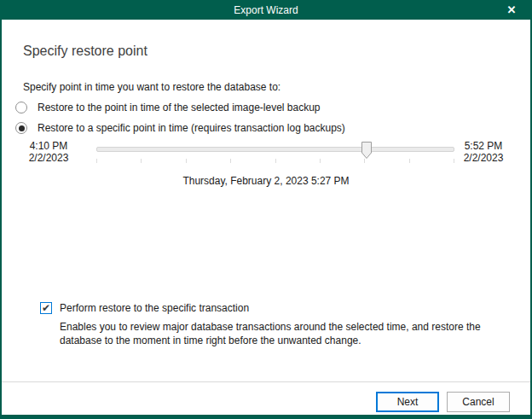  Describe the element at coordinates (145, 308) in the screenshot. I see `perform-restore-transaction-checkbox-row: ✔ Perform restore to the specific transa…` at that location.